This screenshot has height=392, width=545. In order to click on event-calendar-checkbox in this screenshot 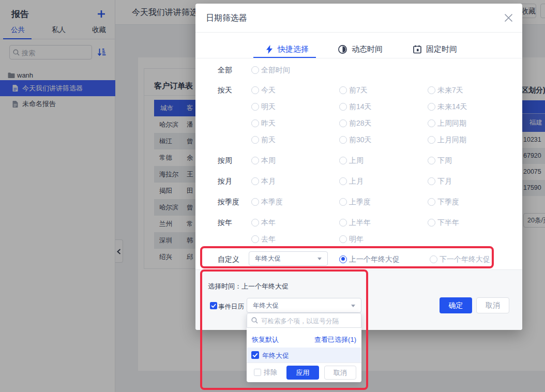, I will do `click(214, 306)`.